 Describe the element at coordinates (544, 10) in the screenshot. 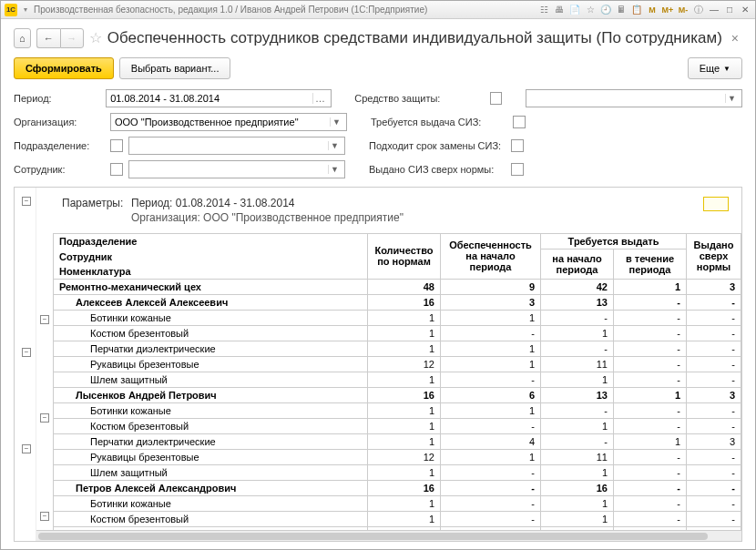

I see `tb-icon-1: ☷` at that location.